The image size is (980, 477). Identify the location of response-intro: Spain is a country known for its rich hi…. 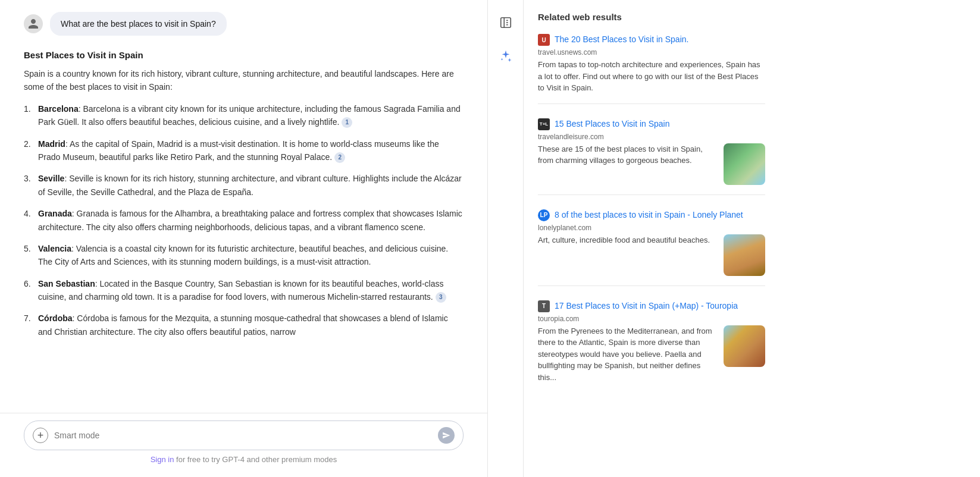
(244, 81).